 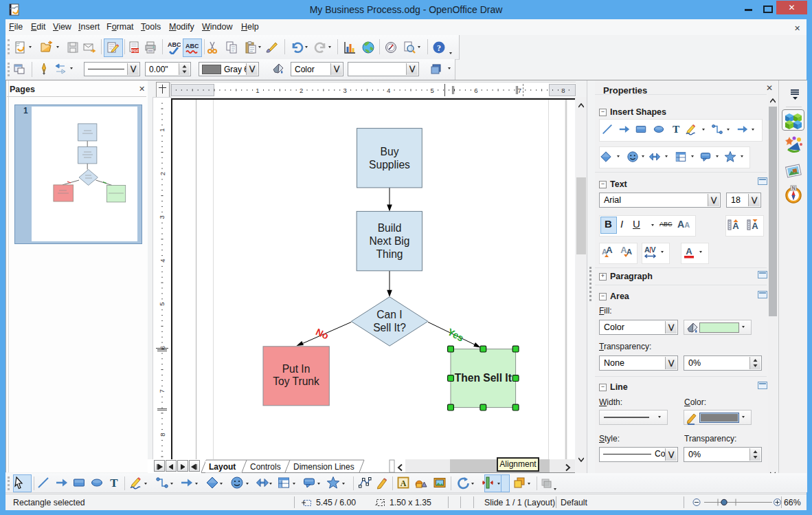 I want to click on svg-text: Controls, so click(x=265, y=467).